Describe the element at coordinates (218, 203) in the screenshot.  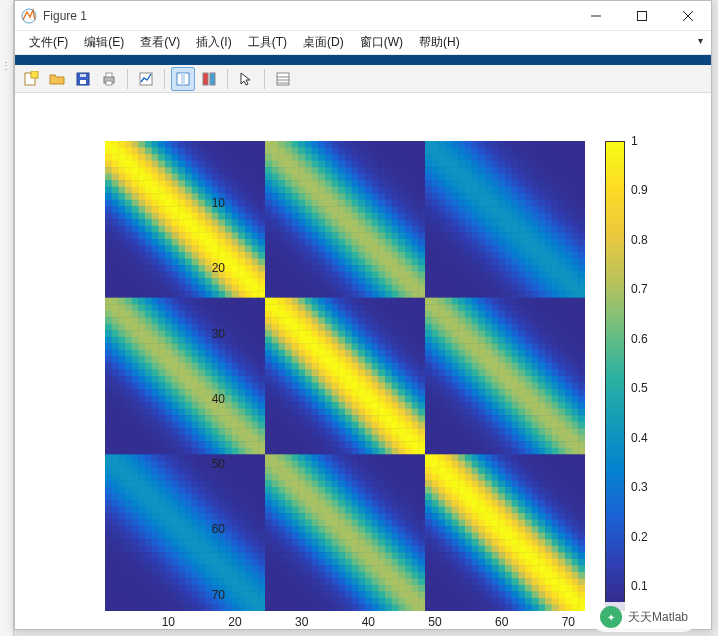
I see `y-tick-label: 10` at that location.